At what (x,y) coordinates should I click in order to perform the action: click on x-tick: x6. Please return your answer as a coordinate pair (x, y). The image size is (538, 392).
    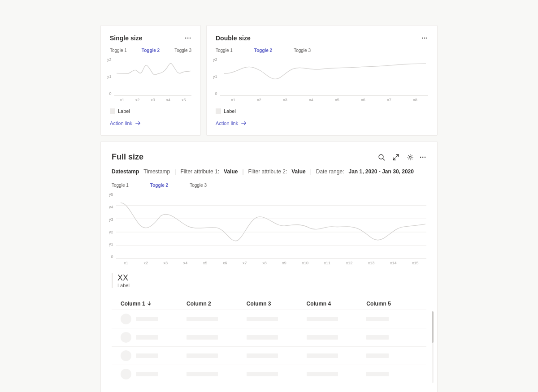
    Looking at the image, I should click on (363, 100).